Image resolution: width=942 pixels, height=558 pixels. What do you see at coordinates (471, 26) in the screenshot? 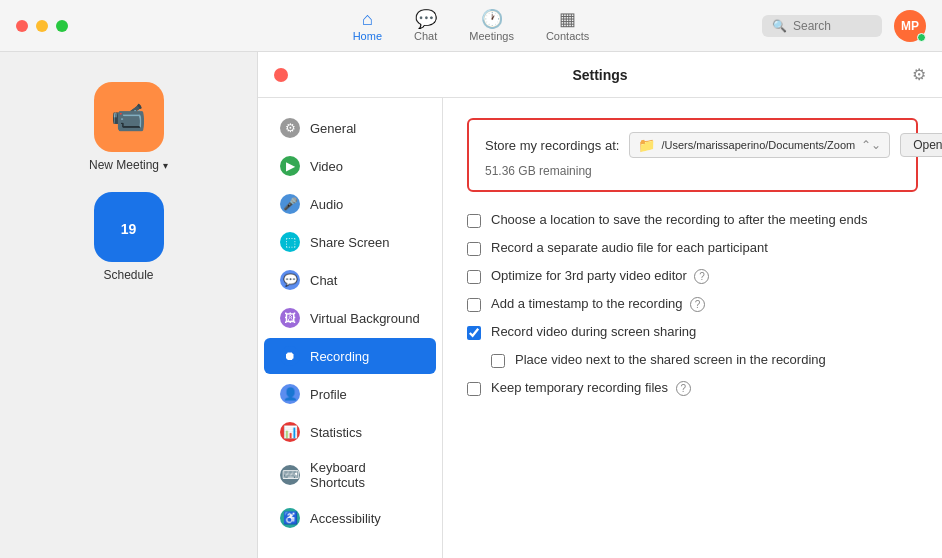
I see `titlebar: ⌂ Home 💬 Chat 🕐 Meetings ▦ Contacts 🔍 MP` at bounding box center [471, 26].